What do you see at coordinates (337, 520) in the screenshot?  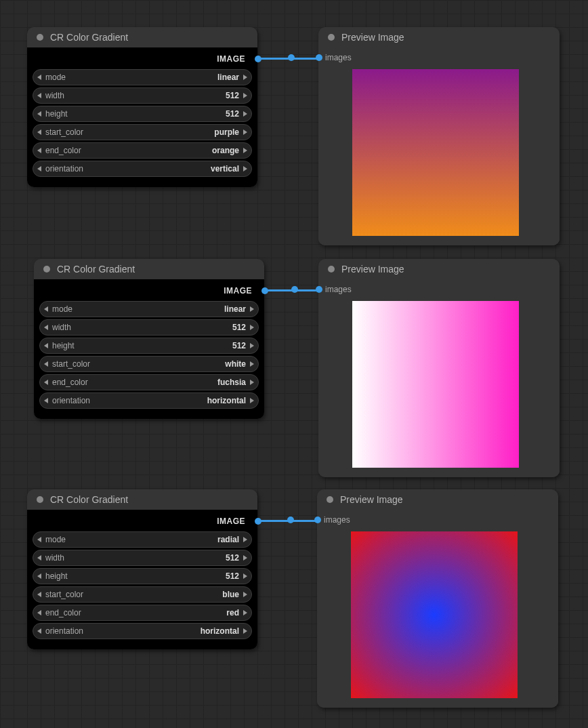 I see `input-label: images` at bounding box center [337, 520].